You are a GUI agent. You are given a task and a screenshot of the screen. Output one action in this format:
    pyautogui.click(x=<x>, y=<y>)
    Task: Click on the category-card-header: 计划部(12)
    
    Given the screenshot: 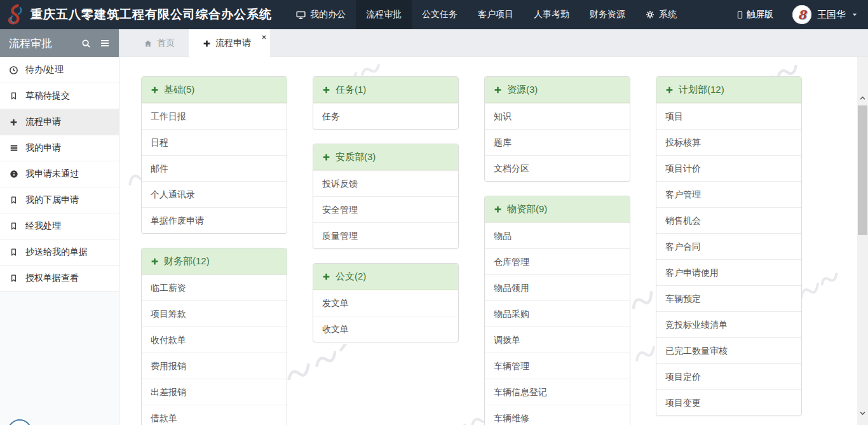 What is the action you would take?
    pyautogui.click(x=729, y=90)
    